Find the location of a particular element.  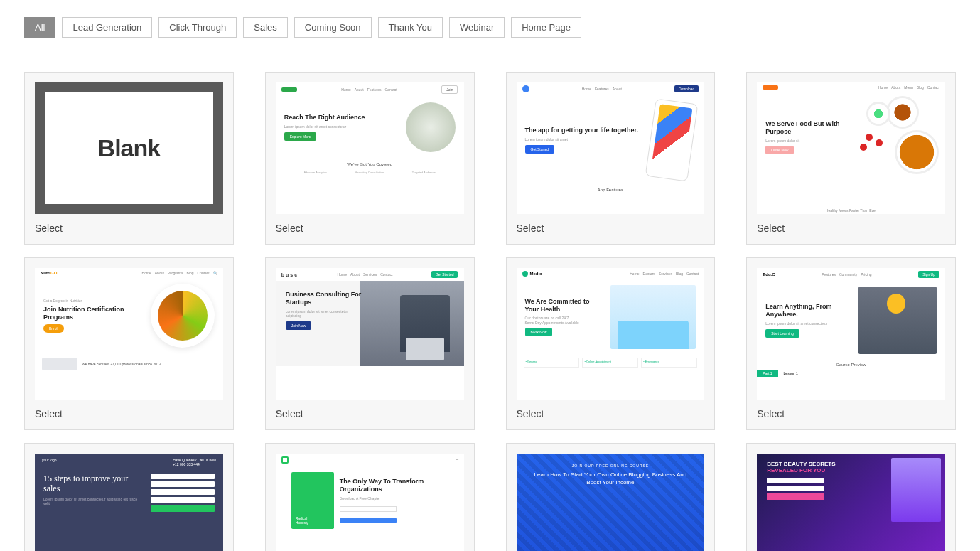

thumbnail: NutriGOHomeAboutProgramsBlogContact🔍 Get… is located at coordinates (129, 334).